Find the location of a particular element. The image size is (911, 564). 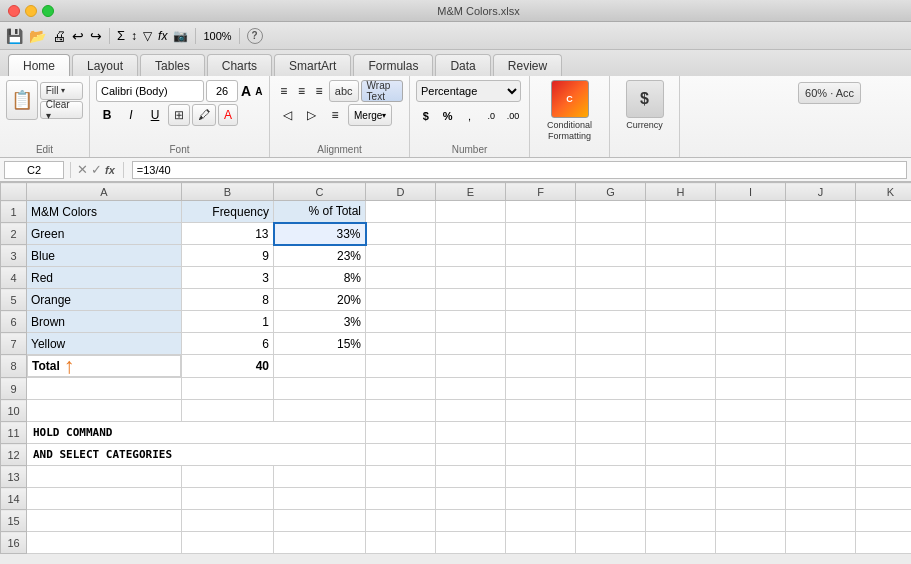

align-center-button: ≡ is located at coordinates (302, 91).